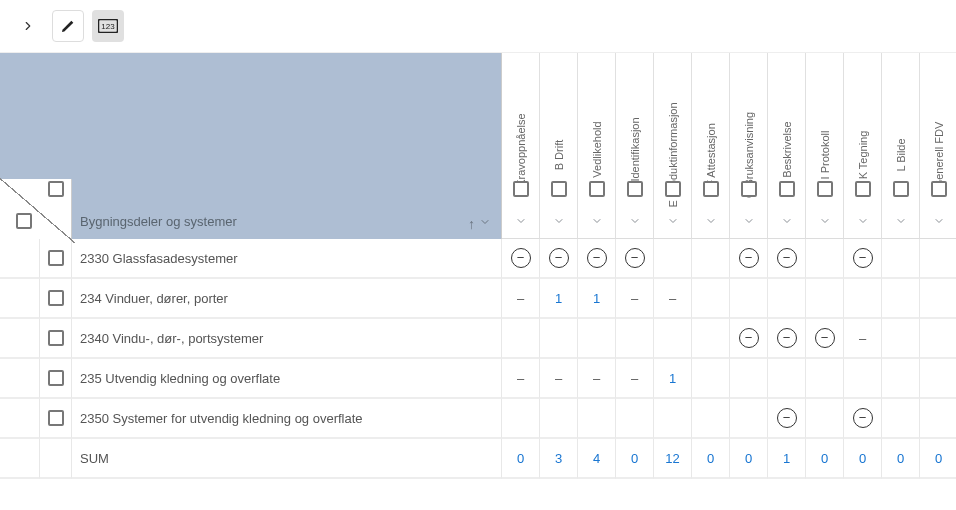 The width and height of the screenshot is (956, 510). What do you see at coordinates (825, 156) in the screenshot?
I see `column-label: I Protokoll` at bounding box center [825, 156].